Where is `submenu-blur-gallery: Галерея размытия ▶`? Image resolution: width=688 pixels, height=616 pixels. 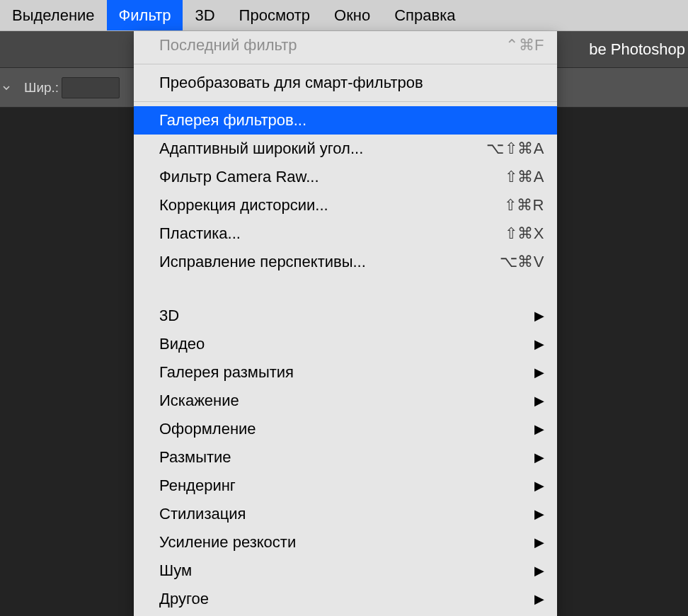 submenu-blur-gallery: Галерея размытия ▶ is located at coordinates (345, 372).